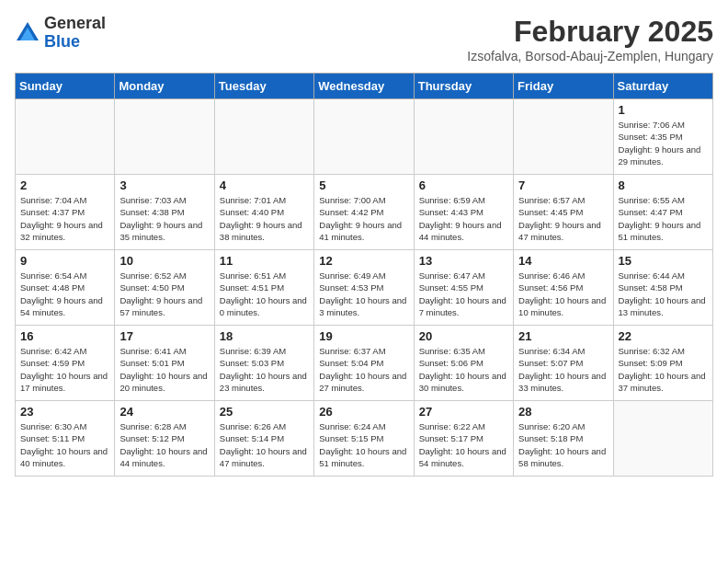 The image size is (728, 563). Describe the element at coordinates (364, 337) in the screenshot. I see `day-number: 19` at that location.